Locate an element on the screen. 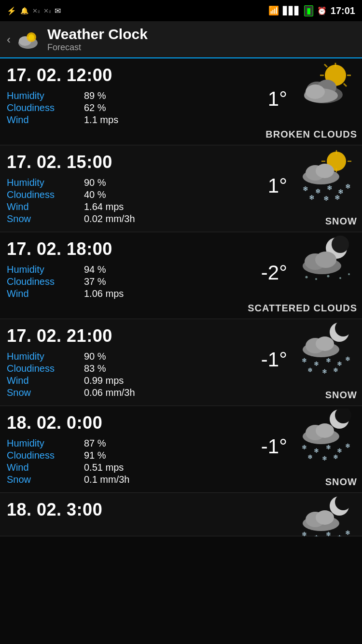 The height and width of the screenshot is (644, 362). alarm-icon: ⏰ is located at coordinates (322, 11).